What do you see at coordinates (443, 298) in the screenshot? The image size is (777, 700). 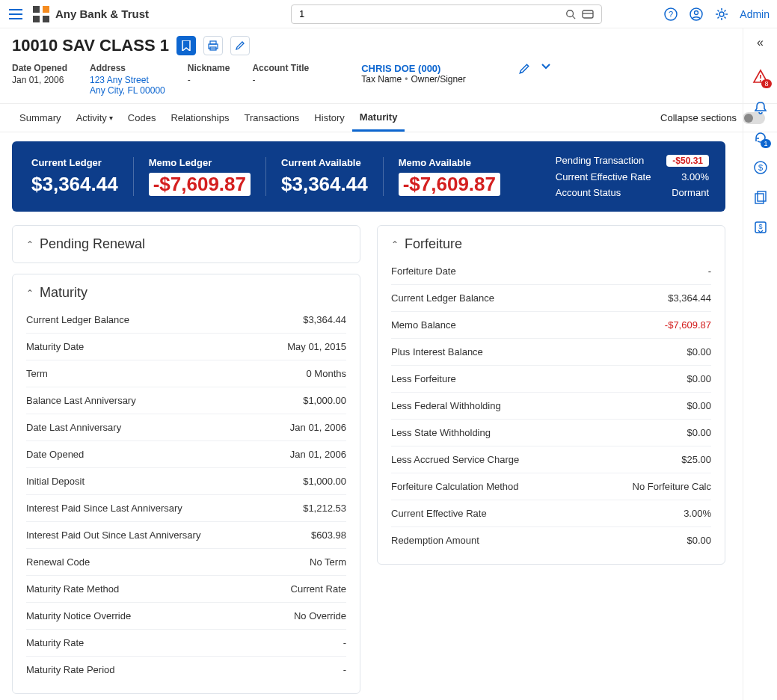 I see `kv-key: Current Ledger Balance` at bounding box center [443, 298].